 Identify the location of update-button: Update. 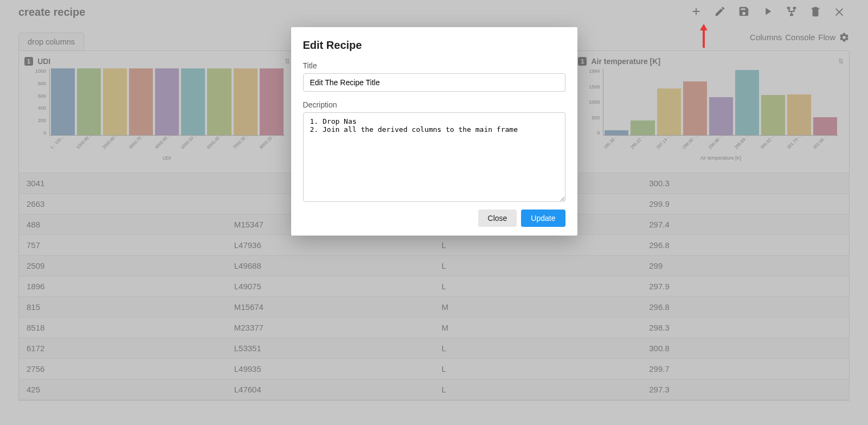
(543, 218).